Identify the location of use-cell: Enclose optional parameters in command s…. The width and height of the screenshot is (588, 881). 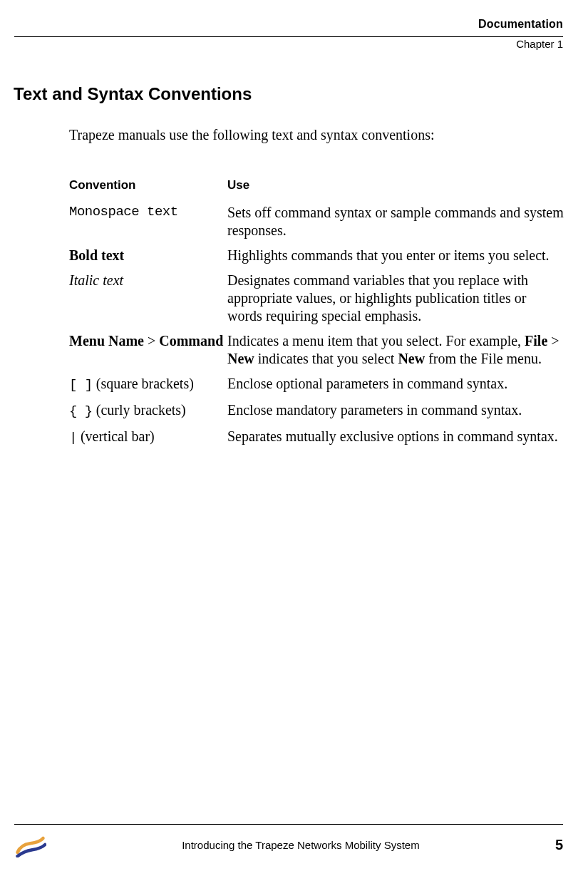
(396, 385).